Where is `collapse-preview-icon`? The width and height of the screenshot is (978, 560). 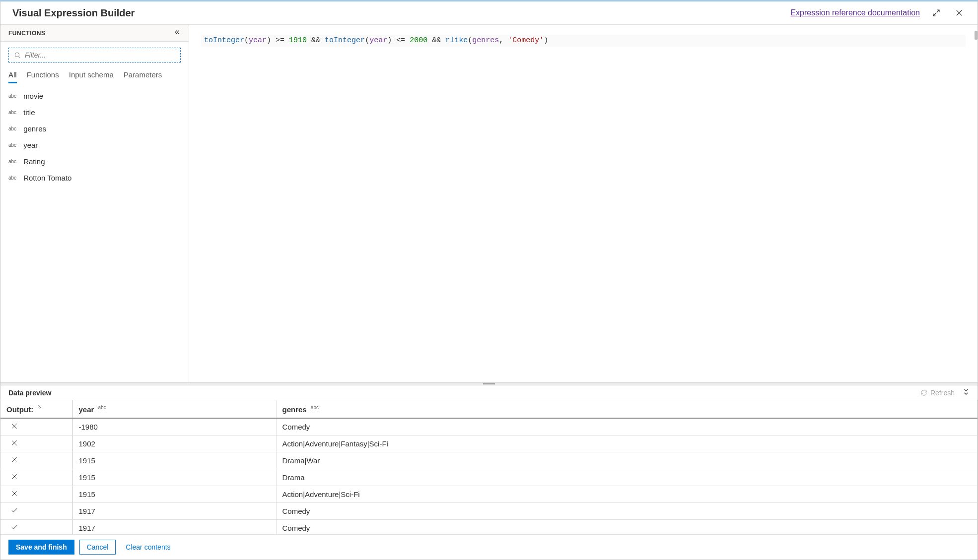 collapse-preview-icon is located at coordinates (966, 393).